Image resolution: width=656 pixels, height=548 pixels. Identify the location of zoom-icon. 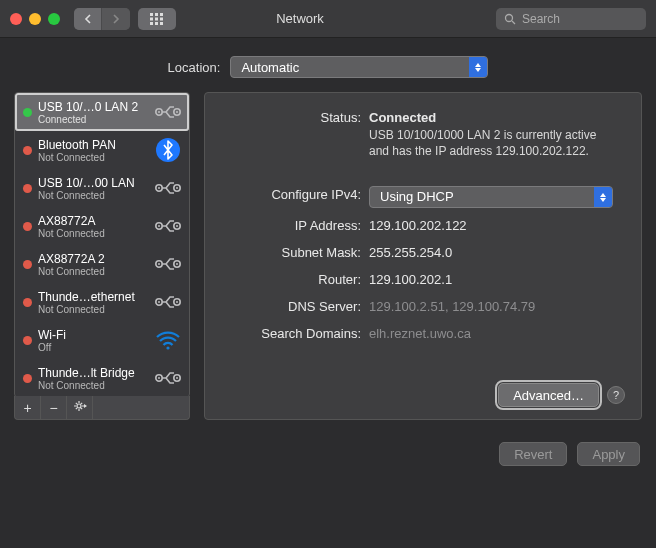
(54, 19).